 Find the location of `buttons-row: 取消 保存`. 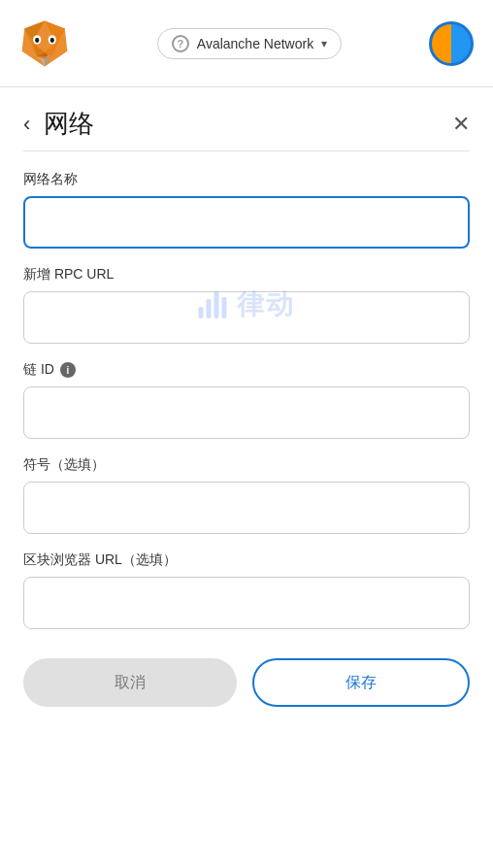

buttons-row: 取消 保存 is located at coordinates (246, 683).